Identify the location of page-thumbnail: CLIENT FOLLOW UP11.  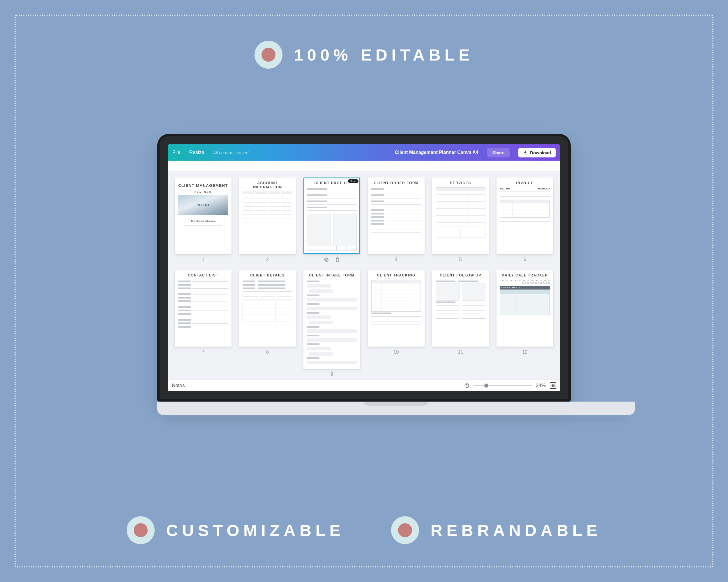
(461, 323).